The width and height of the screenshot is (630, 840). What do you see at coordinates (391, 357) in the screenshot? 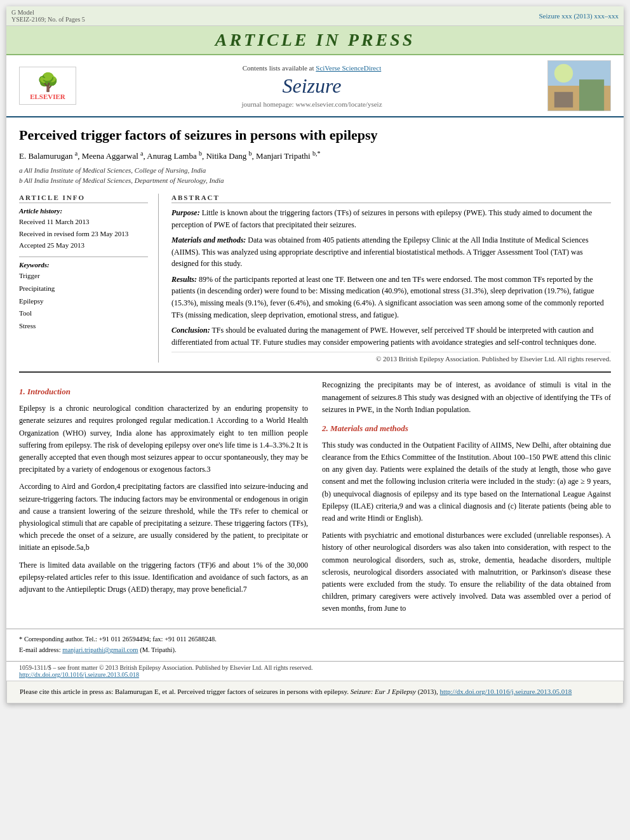
I see `copyright-line: © 2013 British Epilepsy Association. Pub…` at bounding box center [391, 357].